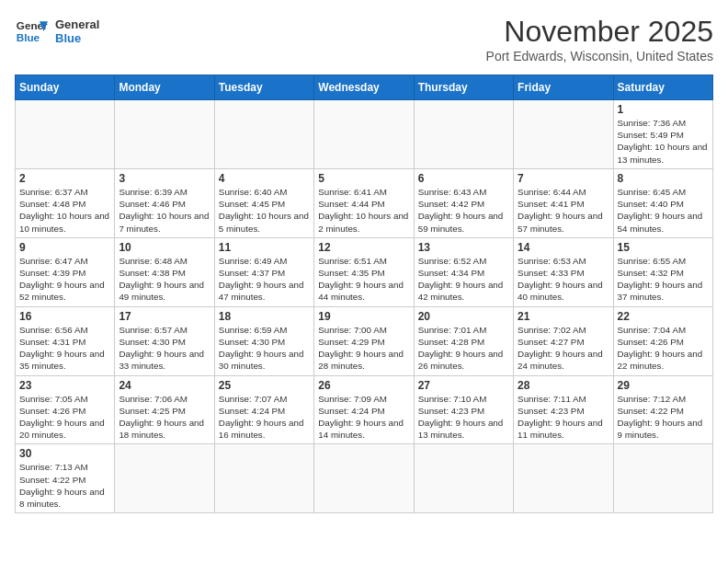 This screenshot has height=563, width=728. Describe the element at coordinates (64, 280) in the screenshot. I see `day-info: Sunrise: 6:47 AM Sunset: 4:39 PM Dayligh…` at that location.